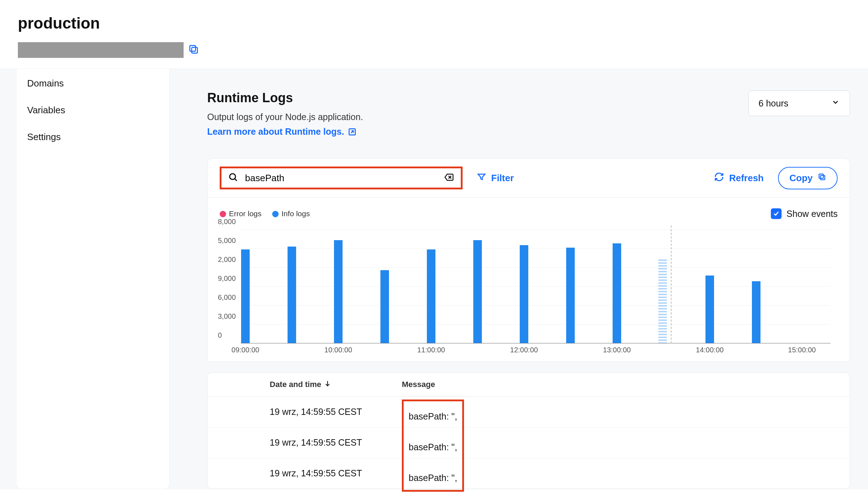  Describe the element at coordinates (802, 350) in the screenshot. I see `x-tick: 15:00:00` at that location.